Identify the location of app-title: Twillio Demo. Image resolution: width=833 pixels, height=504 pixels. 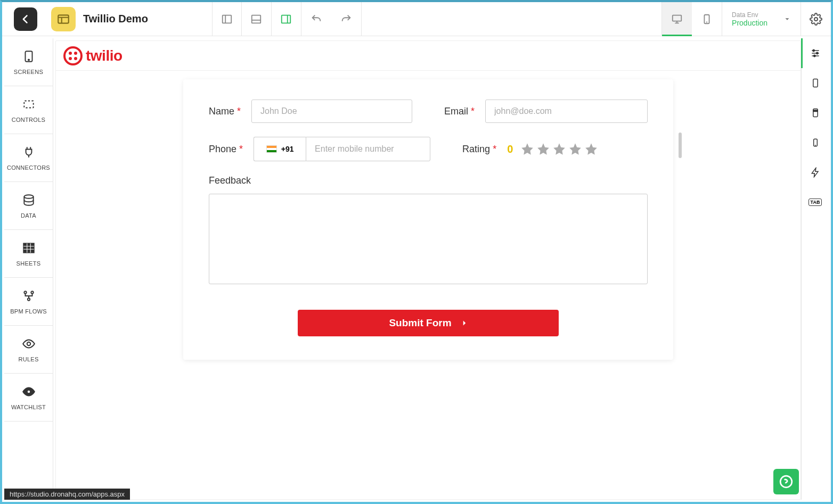
(116, 19).